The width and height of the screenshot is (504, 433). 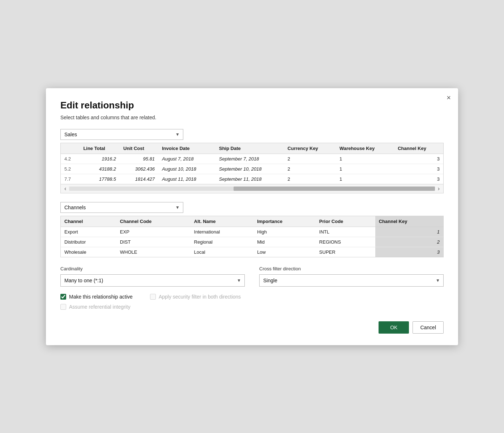 What do you see at coordinates (89, 252) in the screenshot?
I see `channel-cell: Wholesale` at bounding box center [89, 252].